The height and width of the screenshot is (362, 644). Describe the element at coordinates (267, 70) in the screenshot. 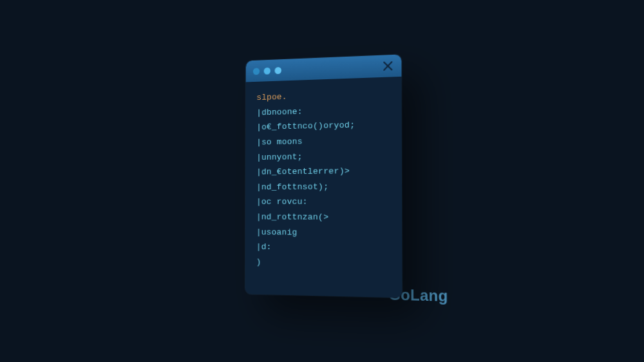

I see `traffic-lights` at that location.